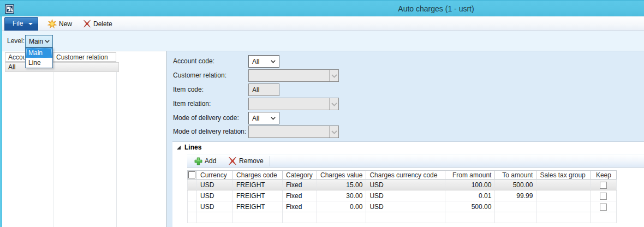  Describe the element at coordinates (470, 175) in the screenshot. I see `column-header-from-amount: From amount` at that location.